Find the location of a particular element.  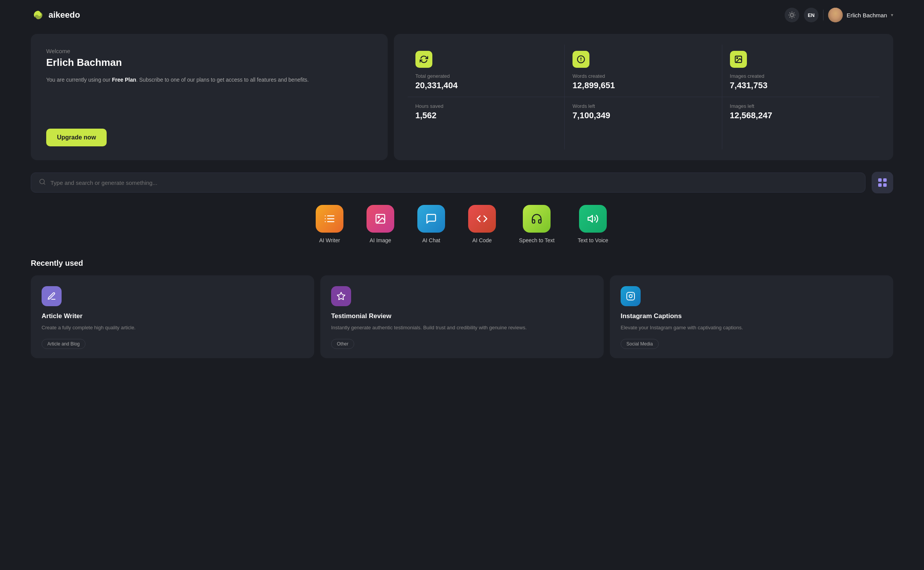

stat-hours-saved: Hours saved 1,562 is located at coordinates (486, 123).